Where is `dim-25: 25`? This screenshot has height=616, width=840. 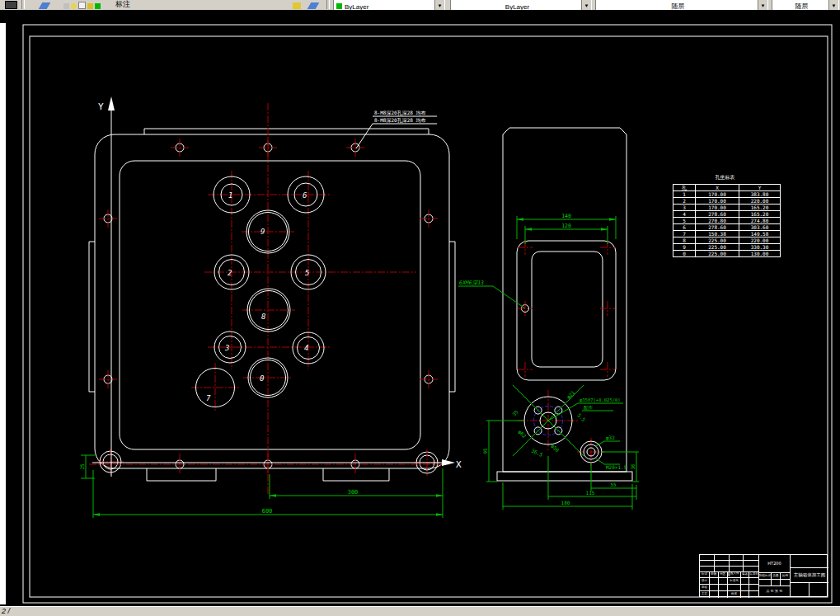 dim-25: 25 is located at coordinates (82, 467).